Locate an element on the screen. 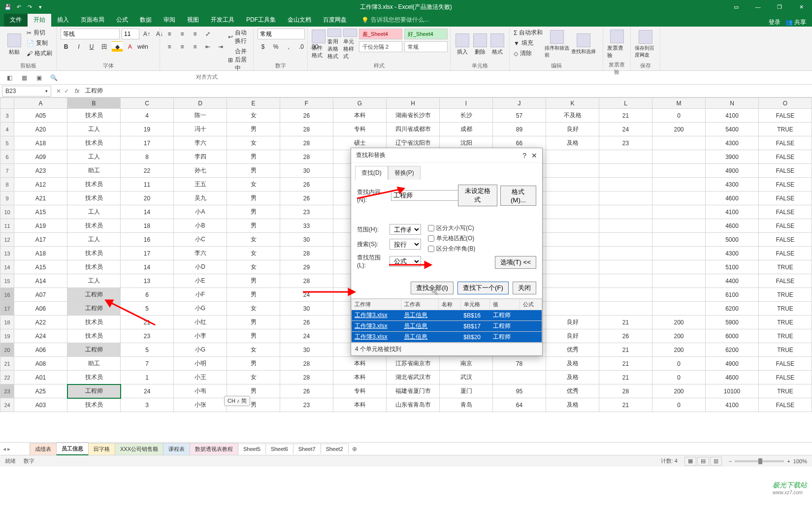 The height and width of the screenshot is (510, 812). cell: 成都 is located at coordinates (466, 129).